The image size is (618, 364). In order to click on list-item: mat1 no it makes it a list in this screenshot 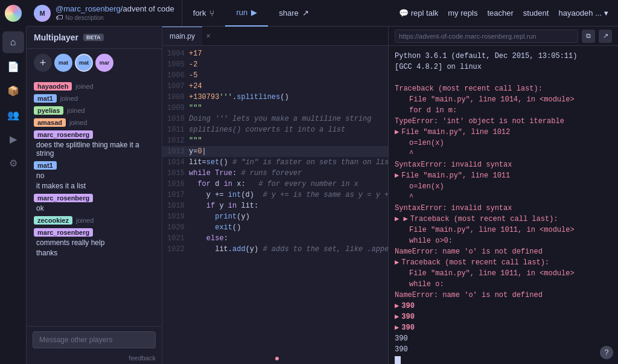, I will do `click(94, 176)`.